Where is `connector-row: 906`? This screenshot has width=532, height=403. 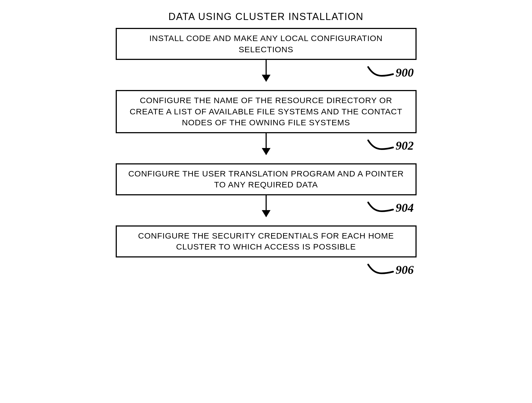 connector-row: 906 is located at coordinates (266, 270).